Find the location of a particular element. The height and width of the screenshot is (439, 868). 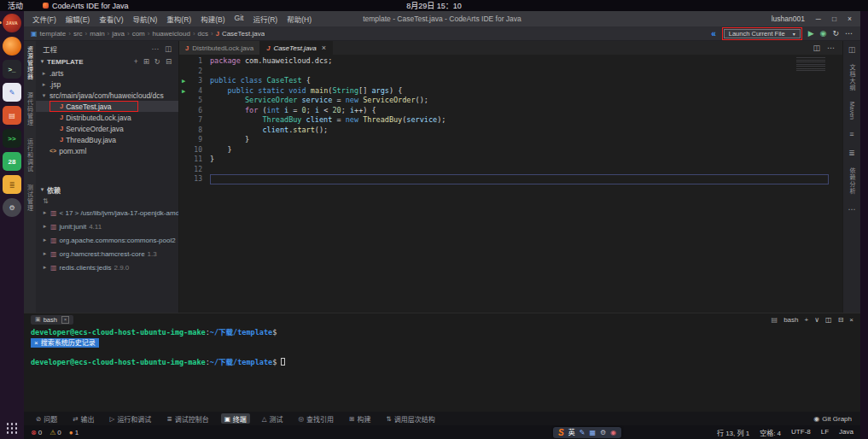

tree-item-.jsp: ▸.jsp is located at coordinates (108, 84).